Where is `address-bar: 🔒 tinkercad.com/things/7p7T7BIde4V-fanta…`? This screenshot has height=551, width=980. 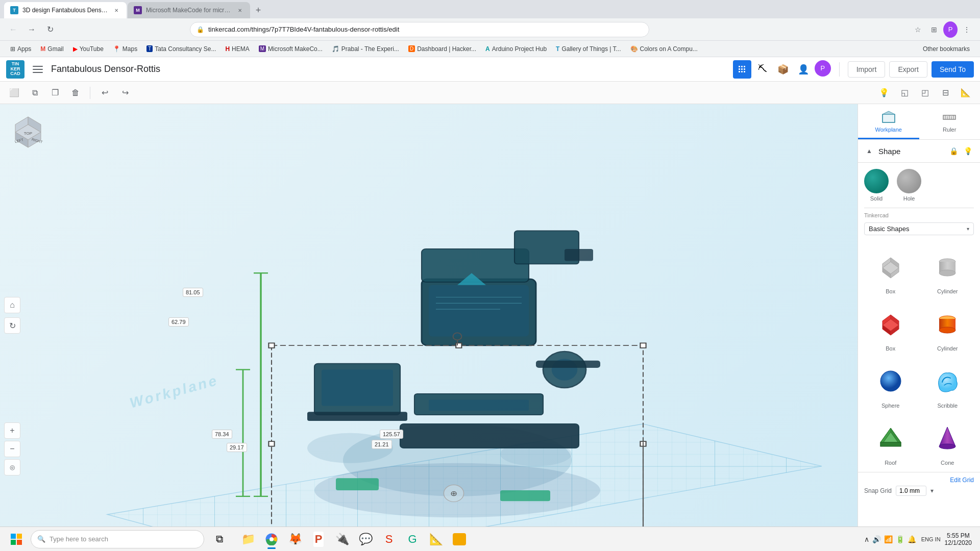 address-bar: 🔒 tinkercad.com/things/7p7T7BIde4V-fanta… is located at coordinates (420, 30).